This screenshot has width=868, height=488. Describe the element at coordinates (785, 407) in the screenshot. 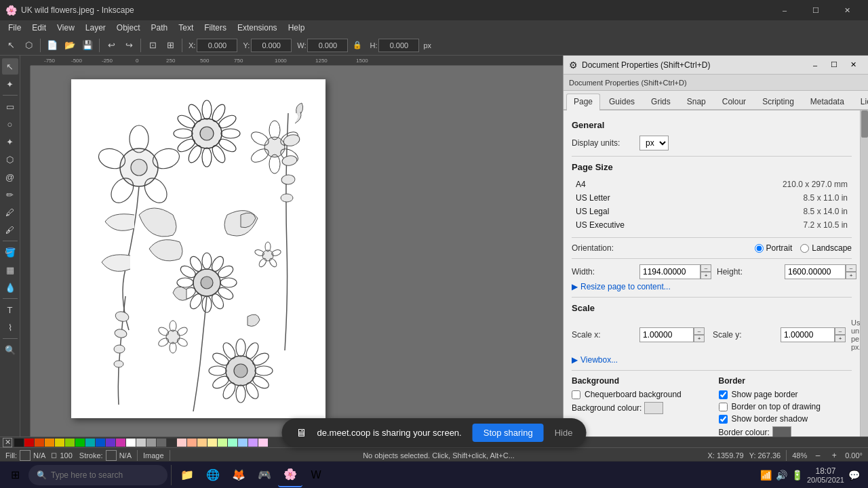

I see `border-on-top-row: Border on top of drawing` at that location.